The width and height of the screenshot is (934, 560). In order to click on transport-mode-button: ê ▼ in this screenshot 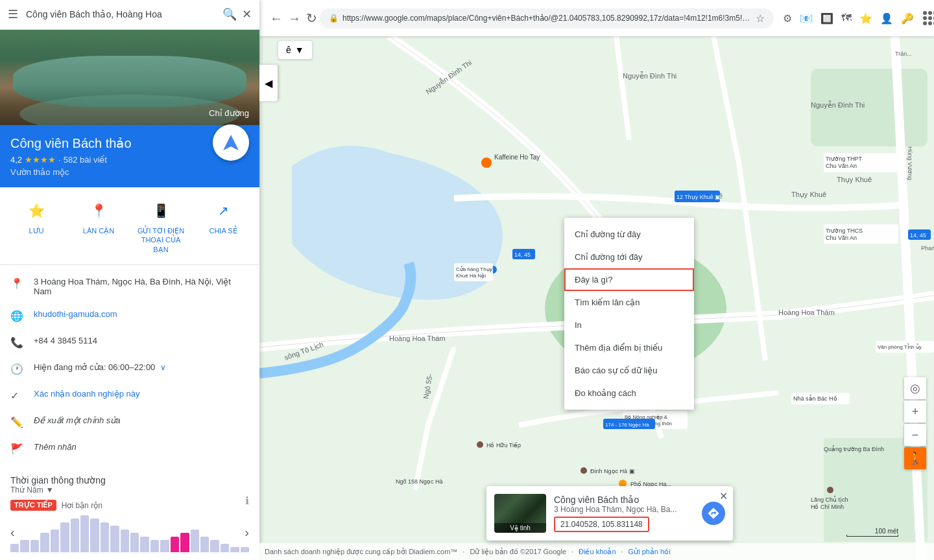, I will do `click(295, 50)`.